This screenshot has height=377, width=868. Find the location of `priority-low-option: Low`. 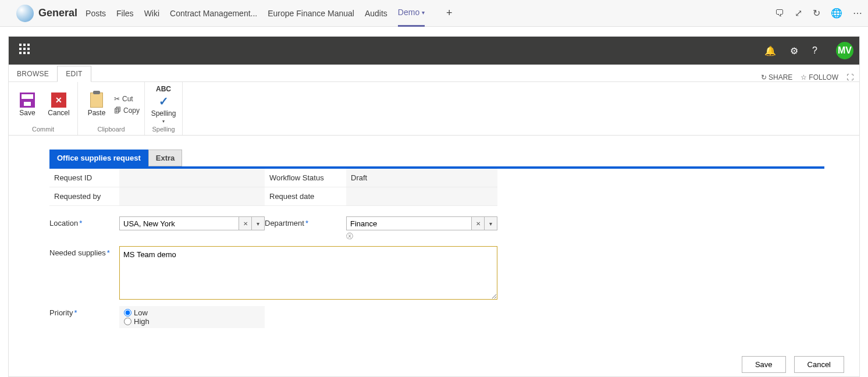

priority-low-option: Low is located at coordinates (192, 313).